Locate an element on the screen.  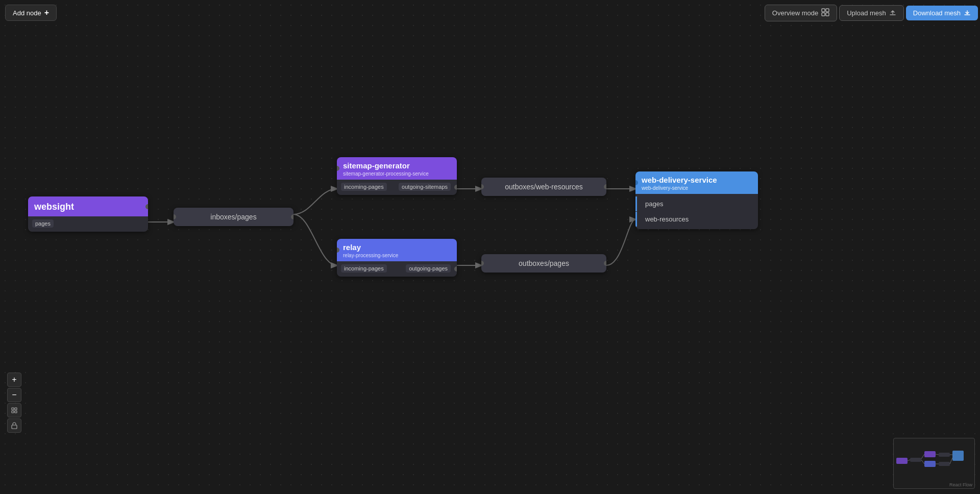
top-bar-right: Overview mode Upload mesh Download m is located at coordinates (871, 13).